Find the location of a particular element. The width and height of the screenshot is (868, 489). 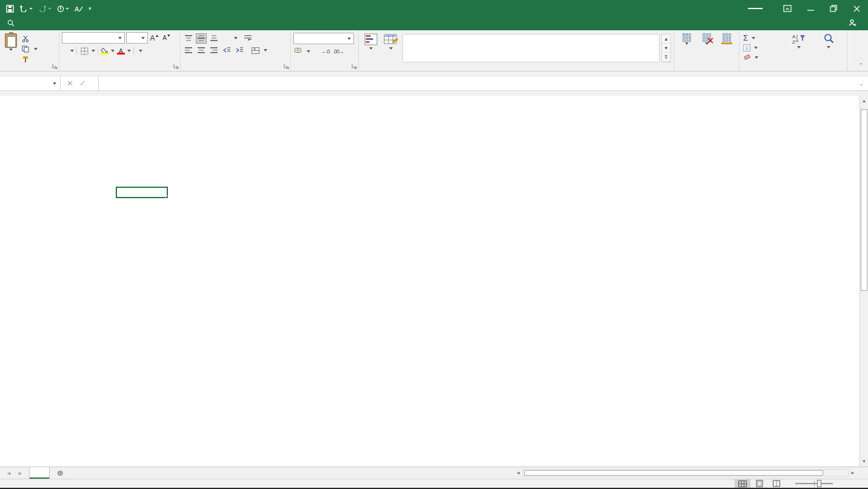

horizontal-scrollbar-thumb is located at coordinates (674, 473).